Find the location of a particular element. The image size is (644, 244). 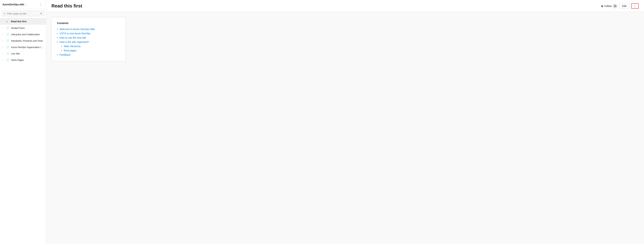

nav-item-guided-tours: › 📄 Guided Tours is located at coordinates (23, 28).